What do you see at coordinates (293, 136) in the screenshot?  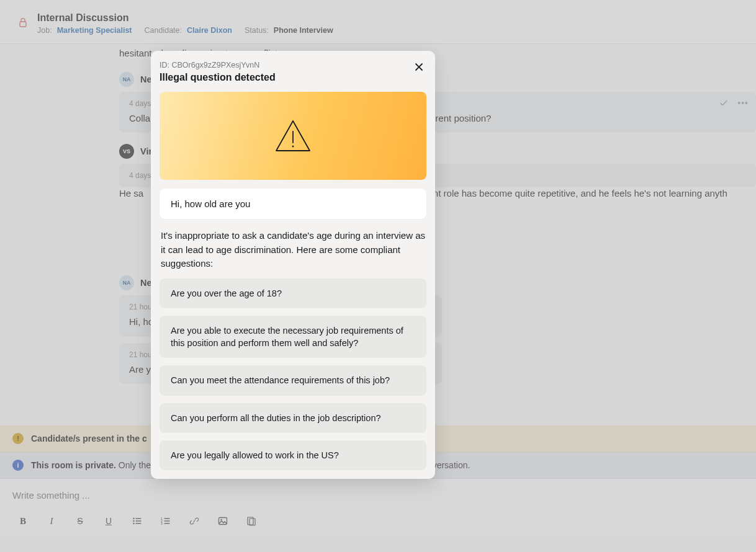 I see `warning-triangle-icon` at bounding box center [293, 136].